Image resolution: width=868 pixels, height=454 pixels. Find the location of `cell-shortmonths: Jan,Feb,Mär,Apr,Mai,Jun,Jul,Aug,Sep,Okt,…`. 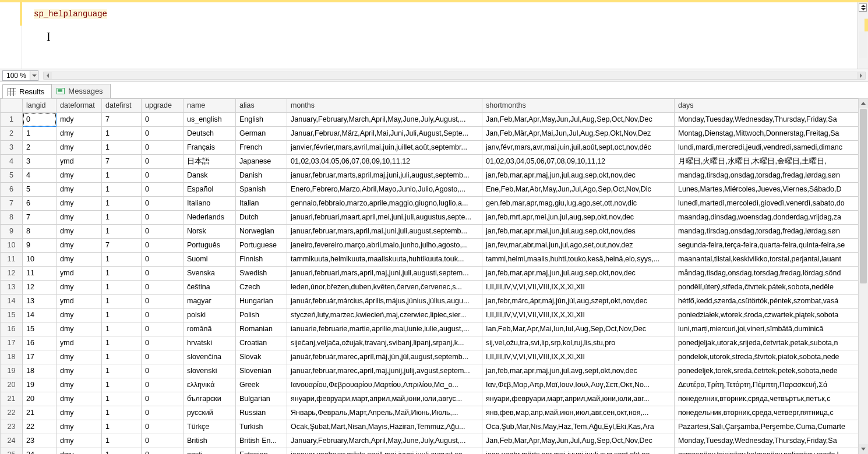

cell-shortmonths: Jan,Feb,Mär,Apr,Mai,Jun,Jul,Aug,Sep,Okt,… is located at coordinates (578, 134).